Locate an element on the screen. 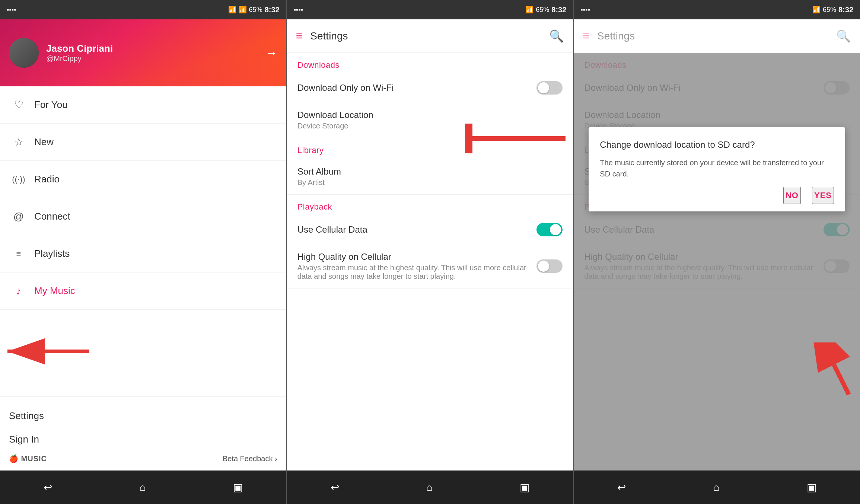 This screenshot has width=860, height=504. back-button-3: ↩ is located at coordinates (622, 488).